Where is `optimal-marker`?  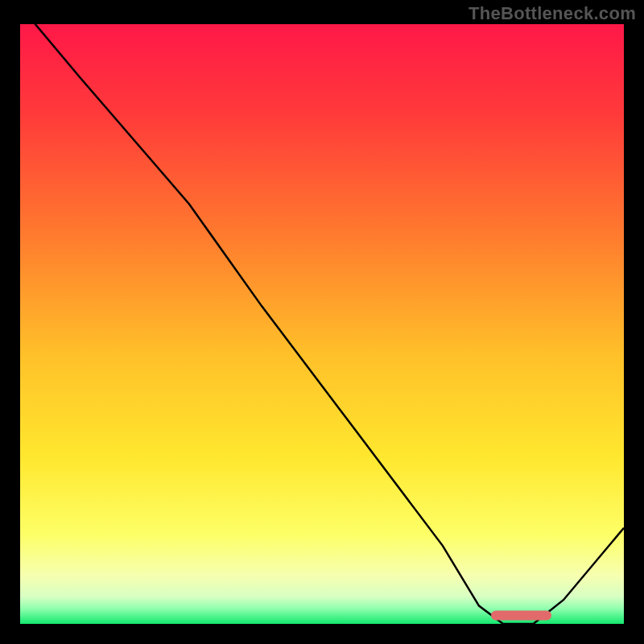 optimal-marker is located at coordinates (522, 616).